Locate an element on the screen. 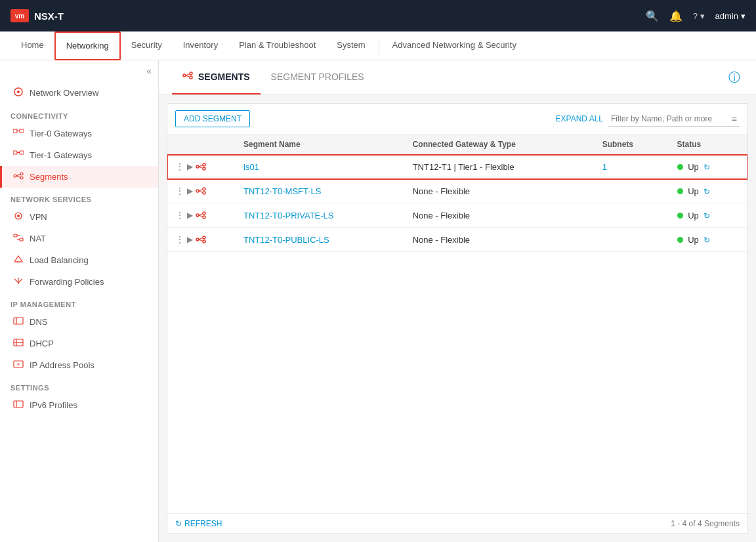 This screenshot has width=756, height=542. row1-segment-icon is located at coordinates (201, 167).